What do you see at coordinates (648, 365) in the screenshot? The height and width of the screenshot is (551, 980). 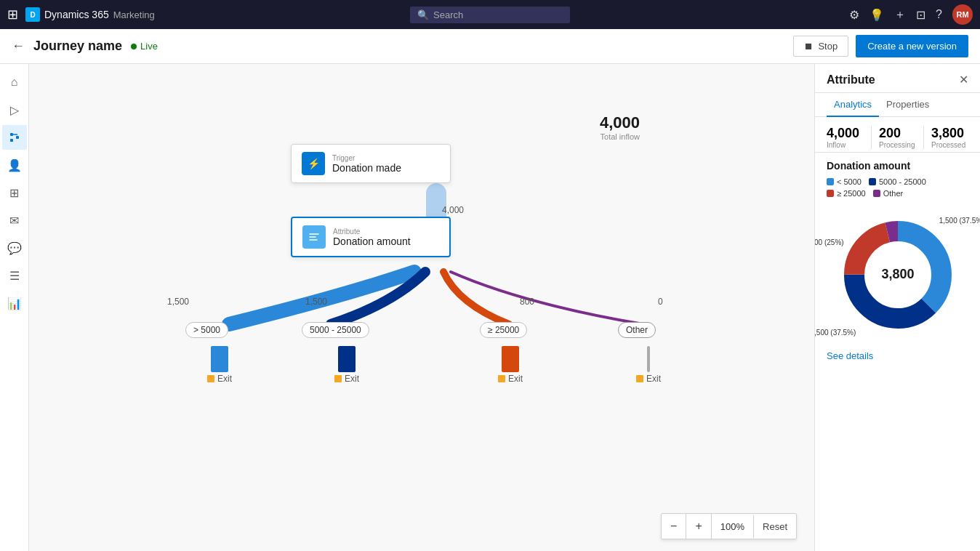 I see `exit-box-4: Exit` at bounding box center [648, 365].